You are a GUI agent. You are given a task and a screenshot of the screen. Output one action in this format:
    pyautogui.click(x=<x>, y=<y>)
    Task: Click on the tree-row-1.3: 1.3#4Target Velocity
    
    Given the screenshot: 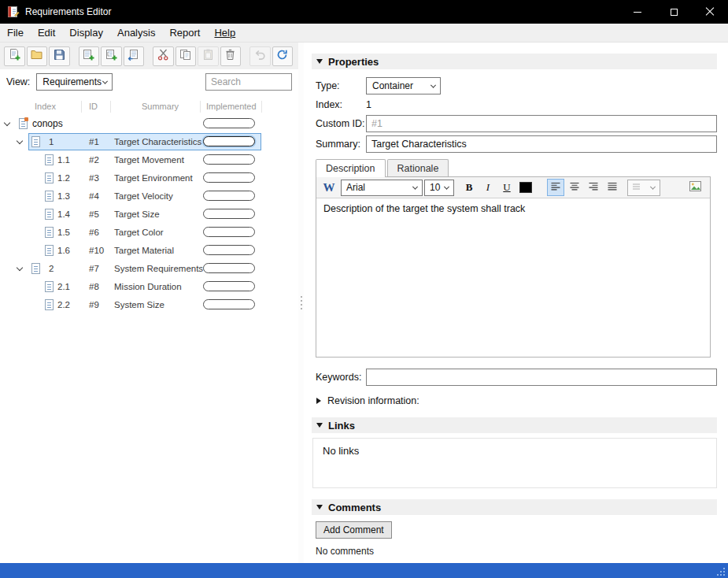 What is the action you would take?
    pyautogui.click(x=150, y=197)
    